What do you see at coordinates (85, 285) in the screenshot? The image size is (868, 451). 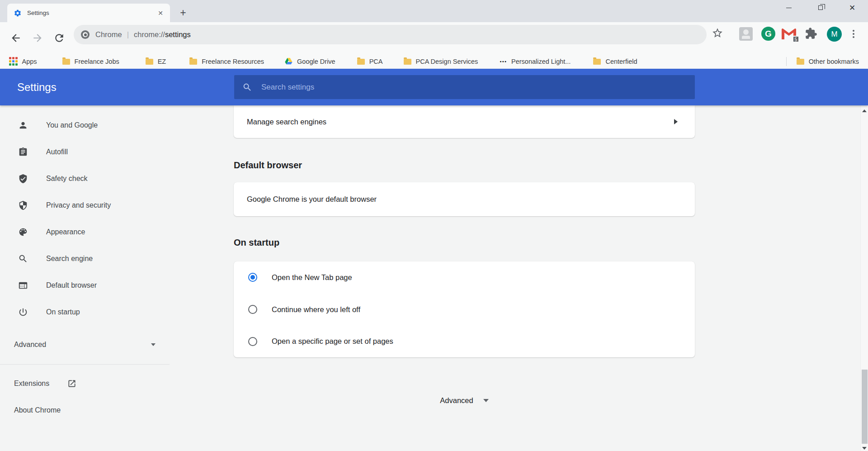 I see `sidebar-item-default-browser: Default browser` at bounding box center [85, 285].